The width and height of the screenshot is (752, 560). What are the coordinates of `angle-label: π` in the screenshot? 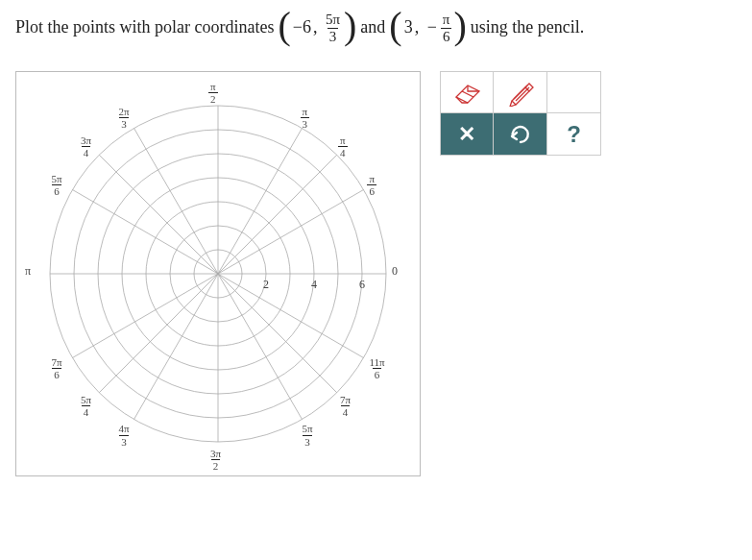 It's located at (28, 271).